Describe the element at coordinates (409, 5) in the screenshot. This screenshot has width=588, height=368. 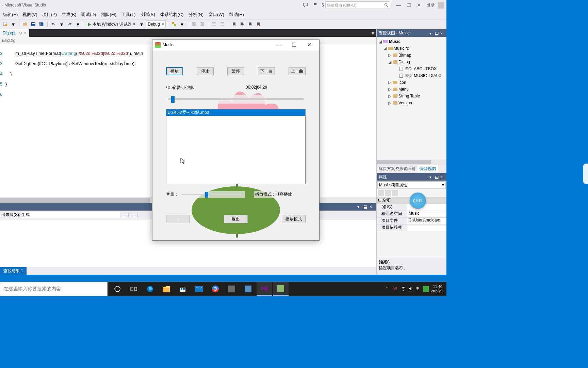
I see `maximize-button: ☐` at that location.